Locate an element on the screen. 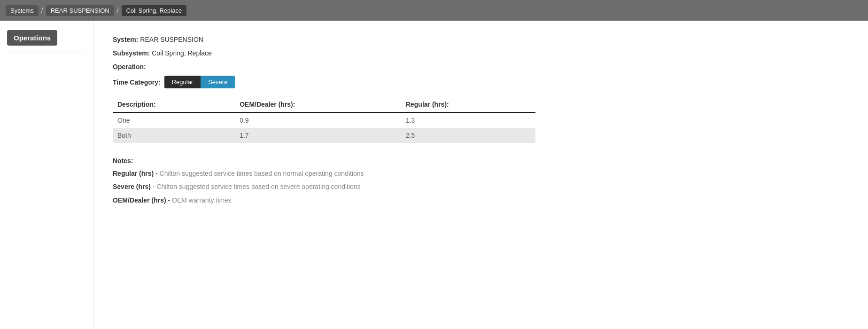 The image size is (868, 329). notes-section: Notes: Regular (hrs) - Chilton suggested… is located at coordinates (481, 181).